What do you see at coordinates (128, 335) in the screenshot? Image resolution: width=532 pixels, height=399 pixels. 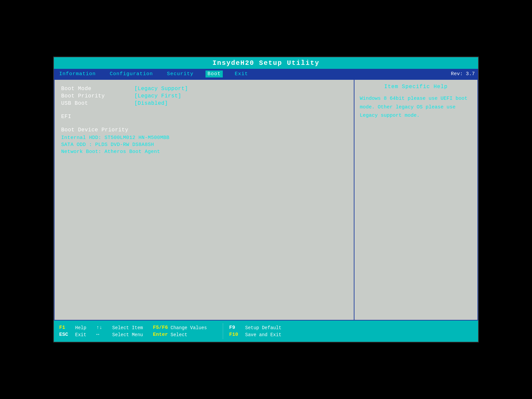 I see `leftright-label: Select Menu` at bounding box center [128, 335].